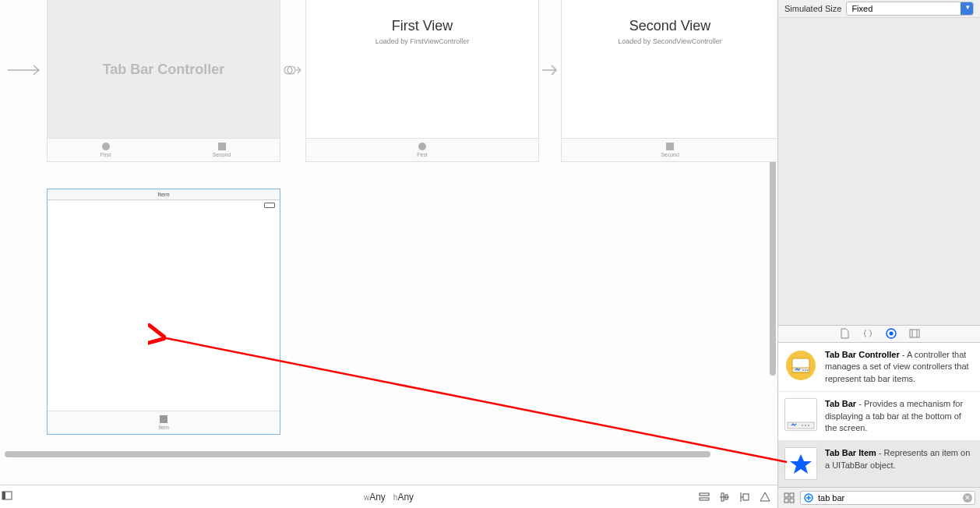  I want to click on scene-second-view: Second View Loaded by SecondViewControll…, so click(669, 81).